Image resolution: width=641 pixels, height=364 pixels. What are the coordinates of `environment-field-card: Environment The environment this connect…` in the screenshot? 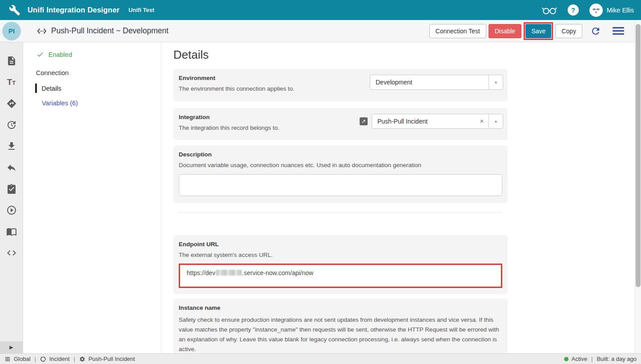 It's located at (341, 85).